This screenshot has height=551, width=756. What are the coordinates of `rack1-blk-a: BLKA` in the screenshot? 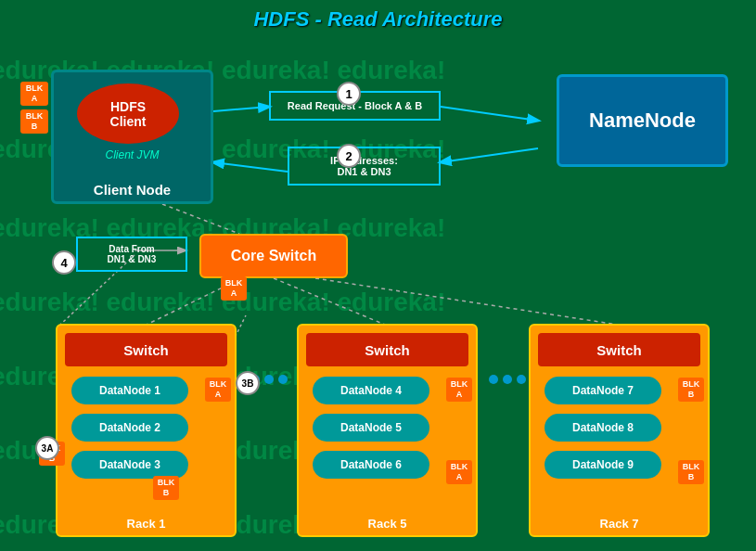 It's located at (218, 390).